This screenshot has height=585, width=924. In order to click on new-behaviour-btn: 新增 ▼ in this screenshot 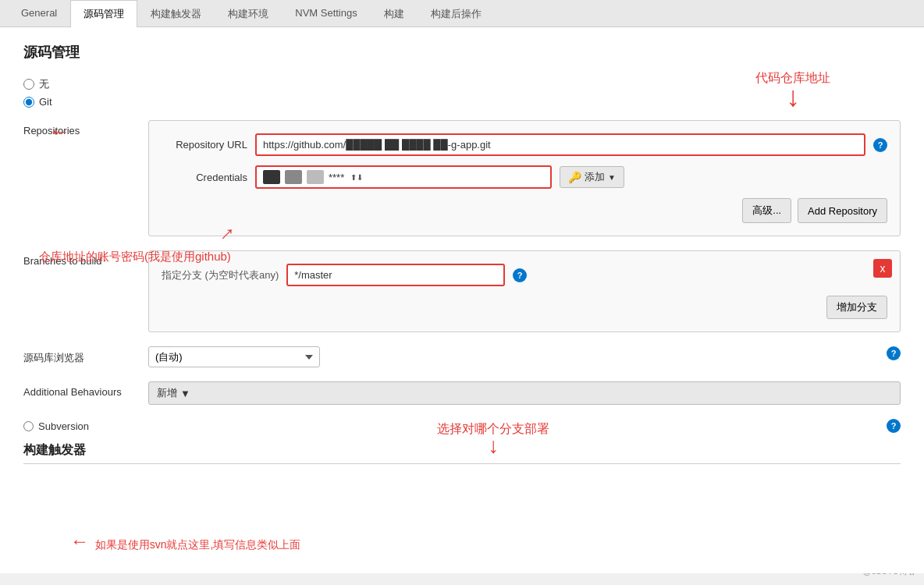, I will do `click(524, 393)`.